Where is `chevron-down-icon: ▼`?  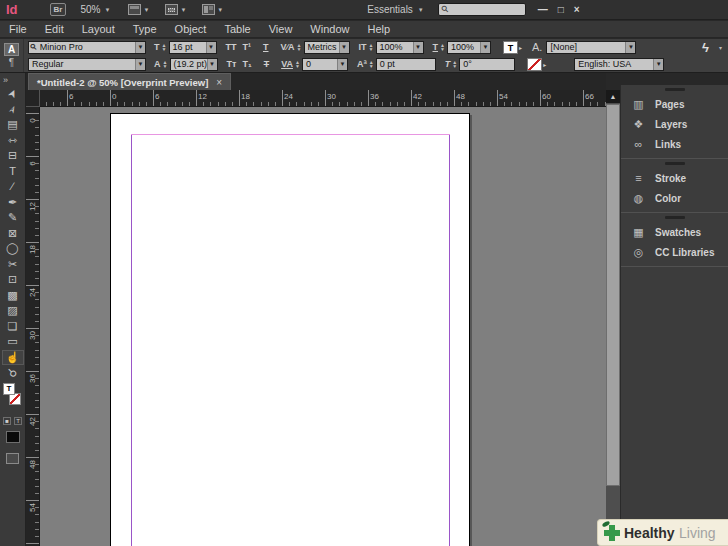 chevron-down-icon: ▼ is located at coordinates (342, 64).